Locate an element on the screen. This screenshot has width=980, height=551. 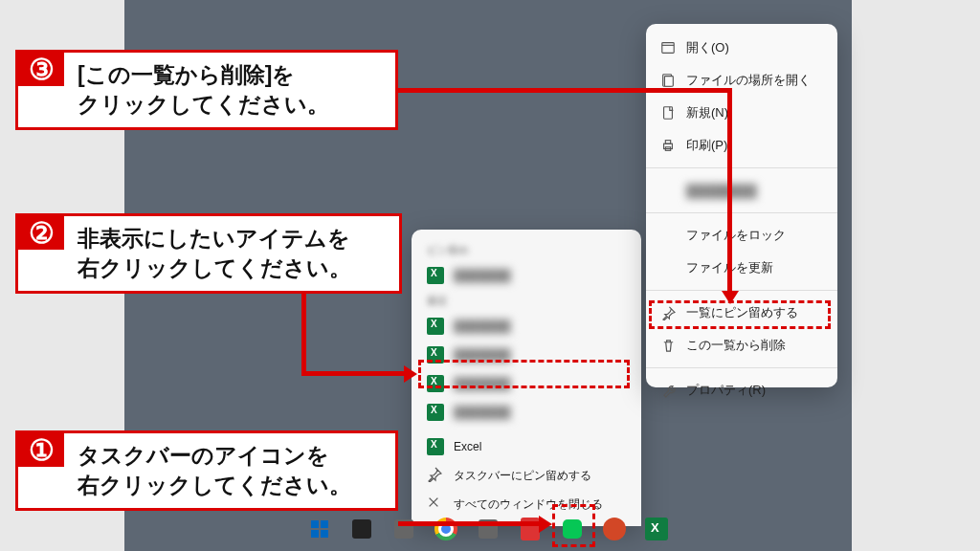
taskbar-excel-button is located at coordinates (657, 529).